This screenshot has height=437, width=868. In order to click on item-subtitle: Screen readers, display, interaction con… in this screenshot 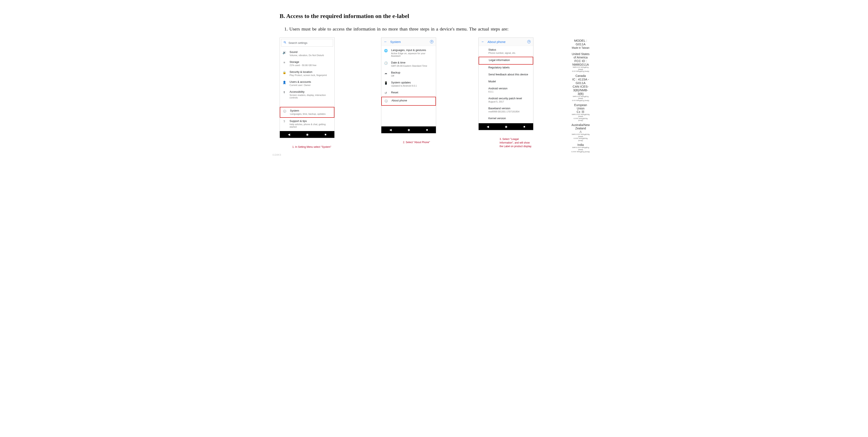, I will do `click(311, 96)`.